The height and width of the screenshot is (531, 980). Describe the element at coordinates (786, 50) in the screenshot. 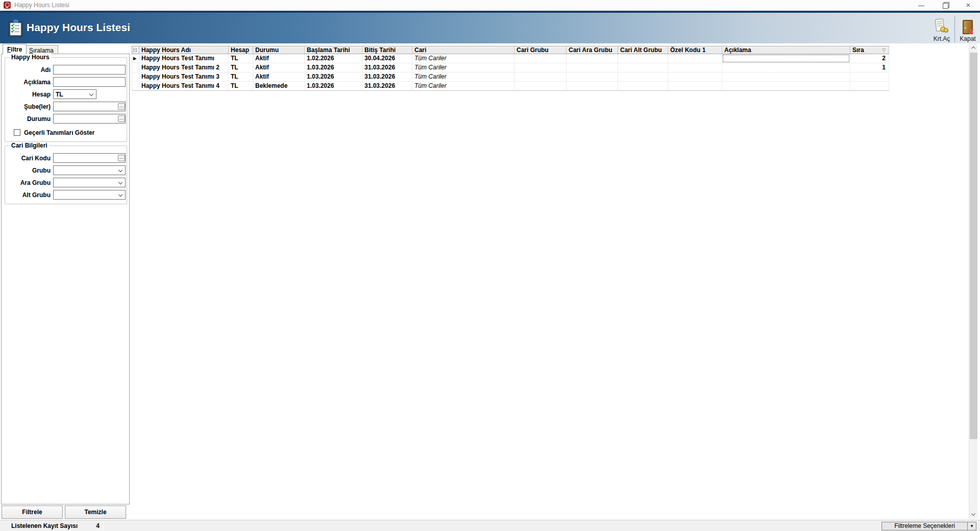

I see `column-header-aciklama: Açıklama` at that location.